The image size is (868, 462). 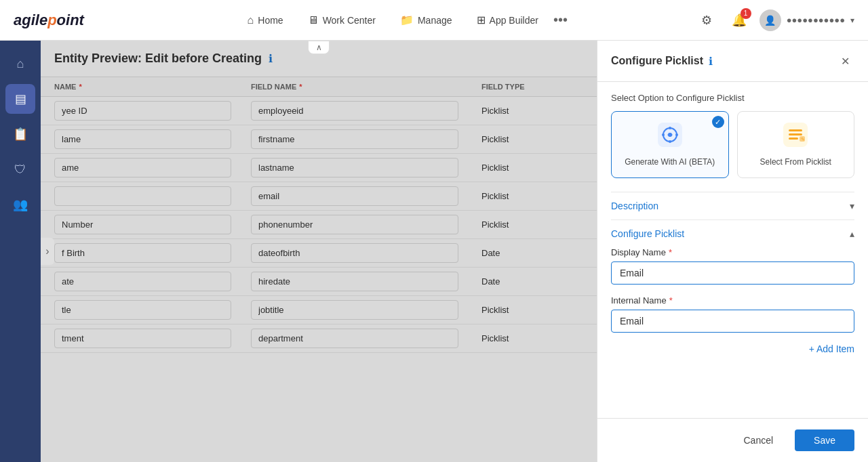 What do you see at coordinates (732, 321) in the screenshot?
I see `internal-name-input` at bounding box center [732, 321].